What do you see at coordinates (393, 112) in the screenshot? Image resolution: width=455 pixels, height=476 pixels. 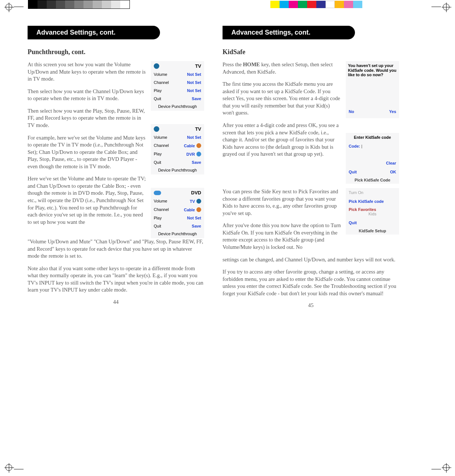 I see `yes-option: Yes` at bounding box center [393, 112].